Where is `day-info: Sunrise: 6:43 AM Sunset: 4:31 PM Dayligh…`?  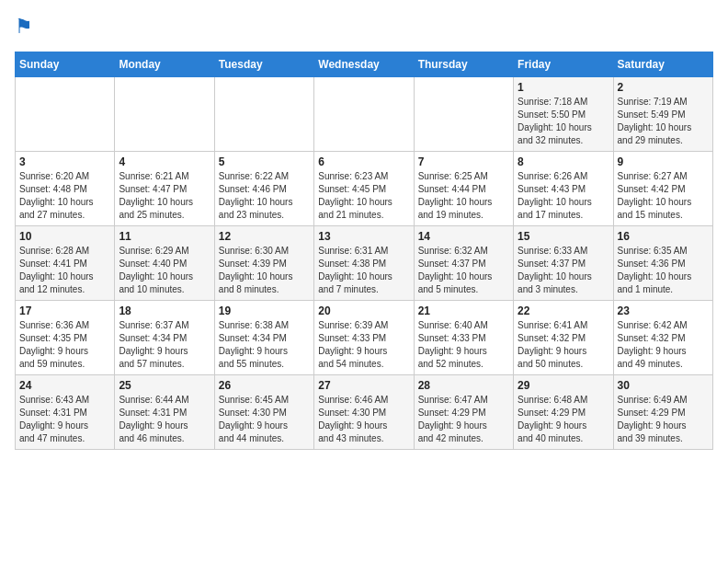
day-info: Sunrise: 6:43 AM Sunset: 4:31 PM Dayligh… is located at coordinates (64, 419).